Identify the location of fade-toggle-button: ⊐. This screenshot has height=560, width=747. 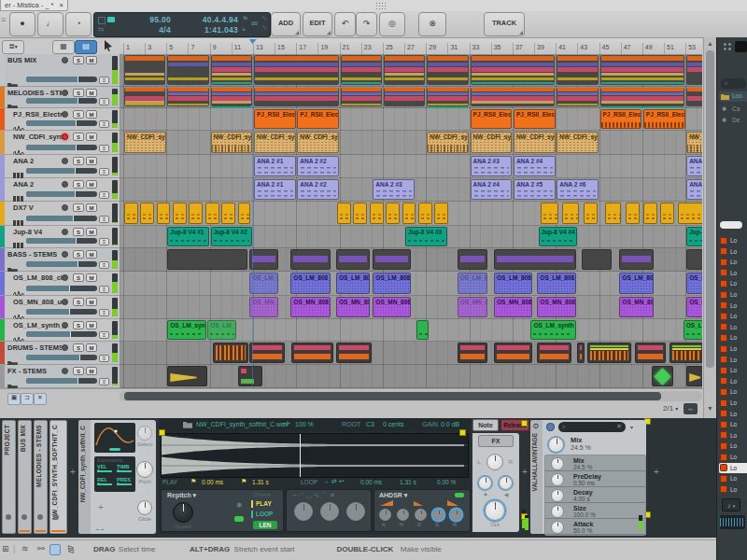
(27, 399).